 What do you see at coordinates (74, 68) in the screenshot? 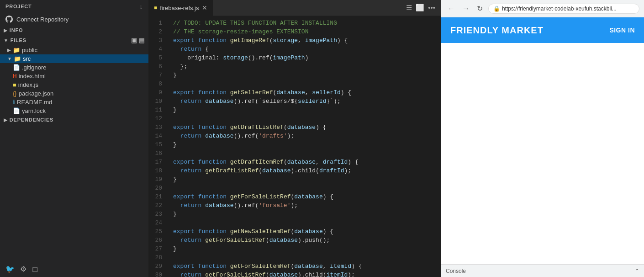
I see `tree-item-gitignore: 📄 .gitignore` at bounding box center [74, 68].